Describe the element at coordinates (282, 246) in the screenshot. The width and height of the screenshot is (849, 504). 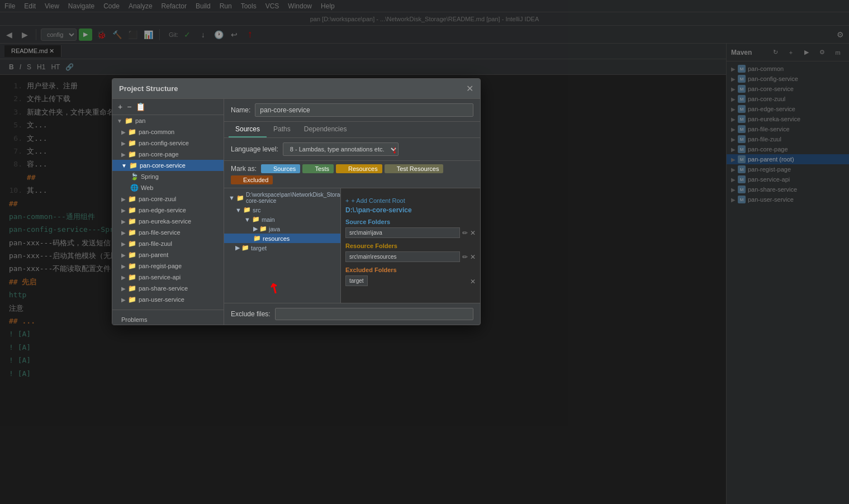
I see `file-tree: ▼ 📁 D:\workspace\pan\NetworkDisk_Storage…` at that location.